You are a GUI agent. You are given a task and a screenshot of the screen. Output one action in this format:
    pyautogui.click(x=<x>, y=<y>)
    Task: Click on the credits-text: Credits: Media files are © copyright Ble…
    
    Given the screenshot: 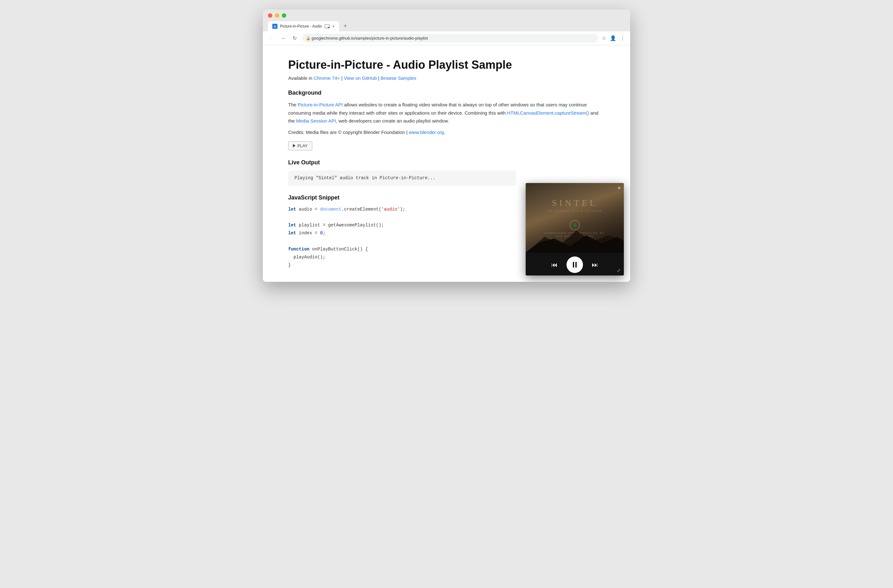 What is the action you would take?
    pyautogui.click(x=446, y=132)
    